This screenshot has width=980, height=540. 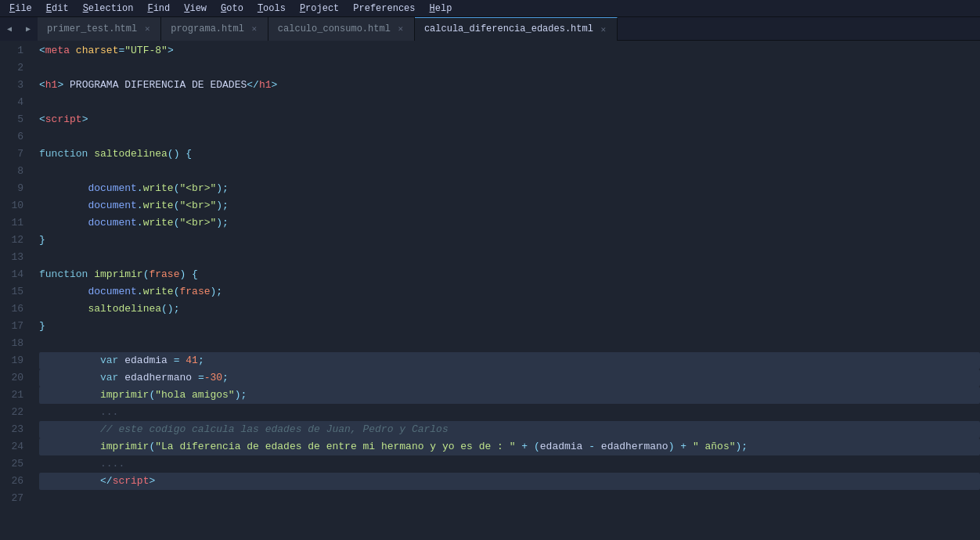 I want to click on menu-help: Help, so click(x=441, y=9).